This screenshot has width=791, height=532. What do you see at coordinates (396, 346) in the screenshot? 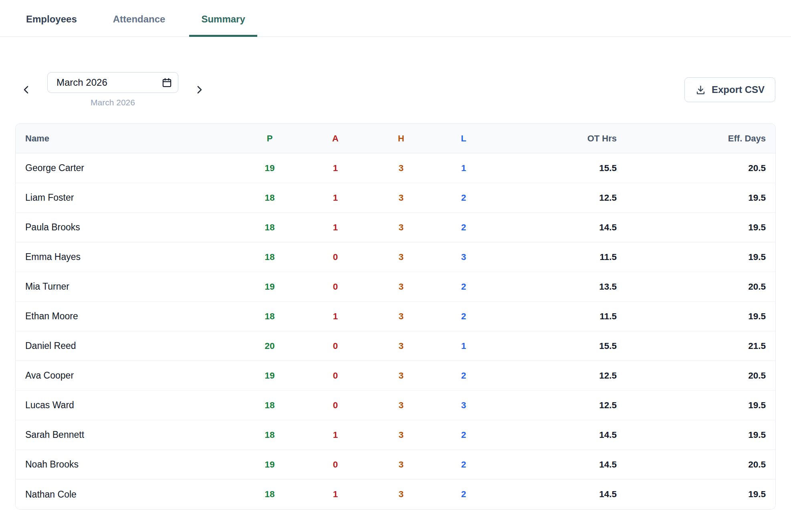
I see `table-row: Daniel Reed 20 0 3 1 15.5 21.5` at bounding box center [396, 346].